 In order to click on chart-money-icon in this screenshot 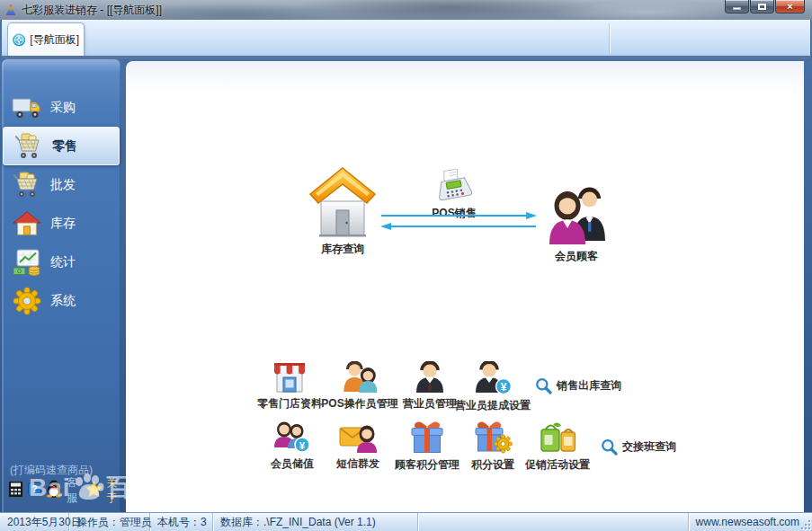, I will do `click(27, 262)`.